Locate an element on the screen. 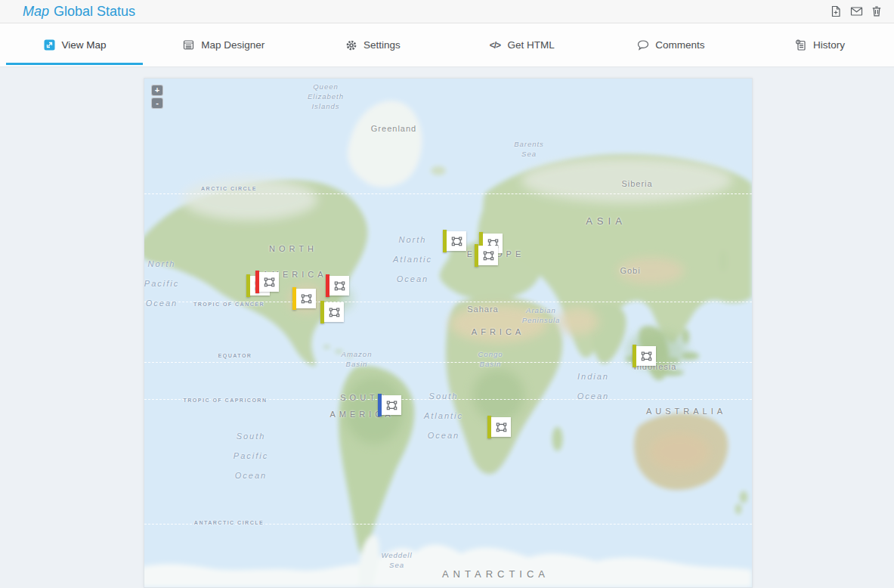 This screenshot has height=588, width=894. tab-get-html: Get HTML is located at coordinates (521, 45).